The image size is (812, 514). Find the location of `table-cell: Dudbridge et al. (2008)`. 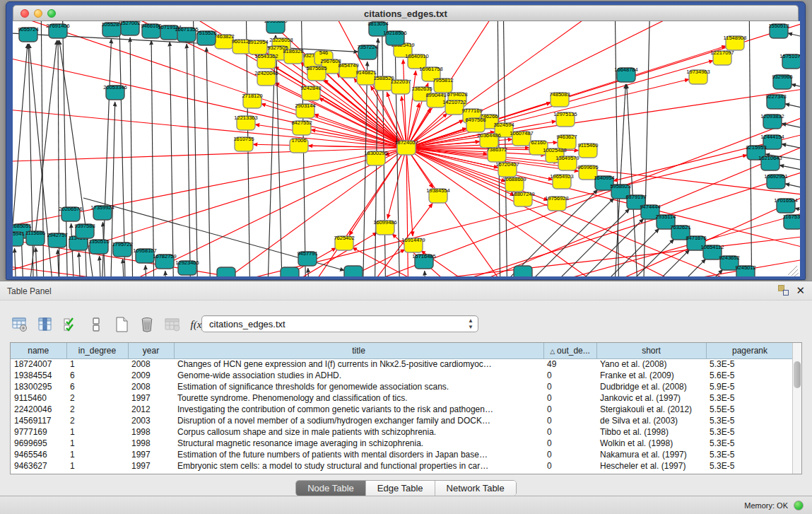

table-cell: Dudbridge et al. (2008) is located at coordinates (652, 387).